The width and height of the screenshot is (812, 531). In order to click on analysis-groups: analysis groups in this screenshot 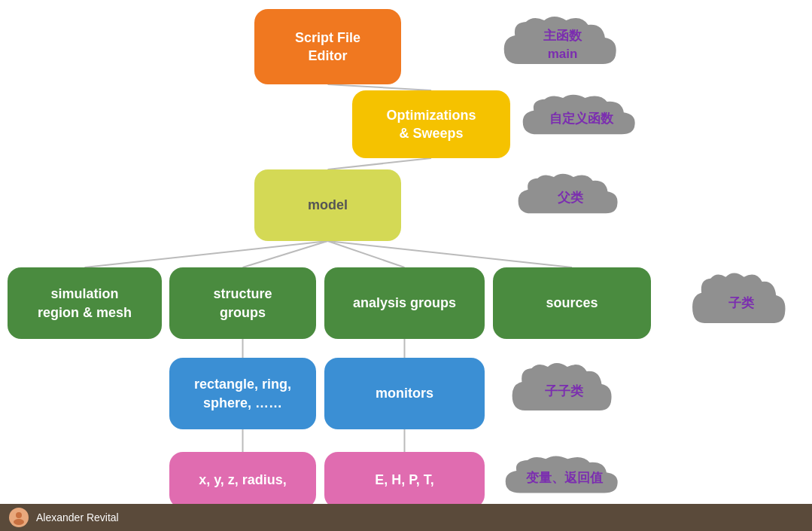, I will do `click(405, 303)`.